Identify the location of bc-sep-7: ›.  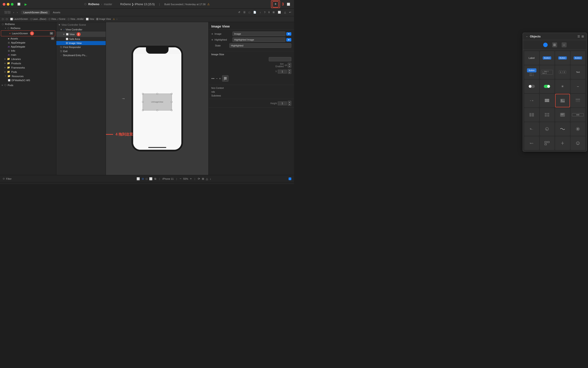
(95, 19).